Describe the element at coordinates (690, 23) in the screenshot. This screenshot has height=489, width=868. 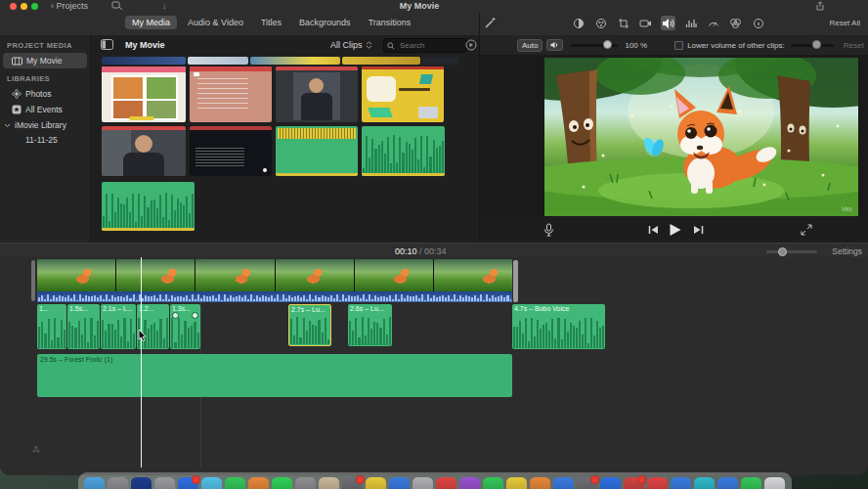
I see `noise-reduction-icon` at that location.